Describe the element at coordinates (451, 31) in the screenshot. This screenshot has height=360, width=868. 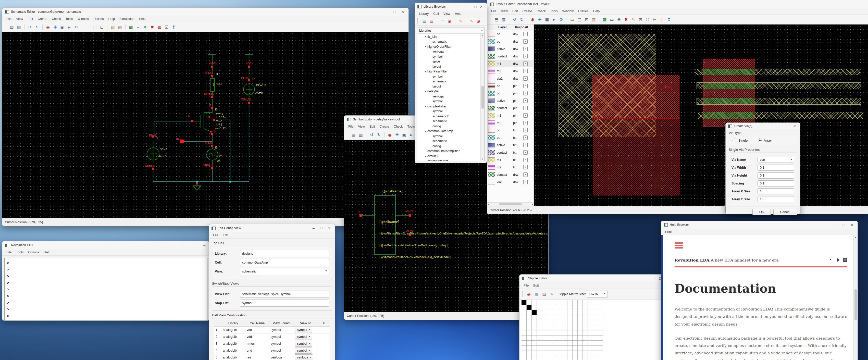
I see `tree-header: Libraries ▾` at that location.